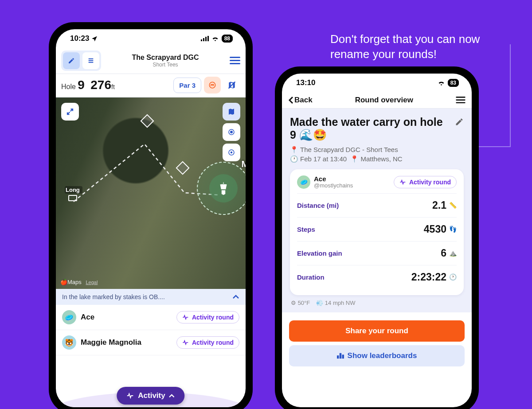  Describe the element at coordinates (377, 159) in the screenshot. I see `datetime-meta: 🕐Feb 17 at 13:40 📍Matthews, NC` at that location.